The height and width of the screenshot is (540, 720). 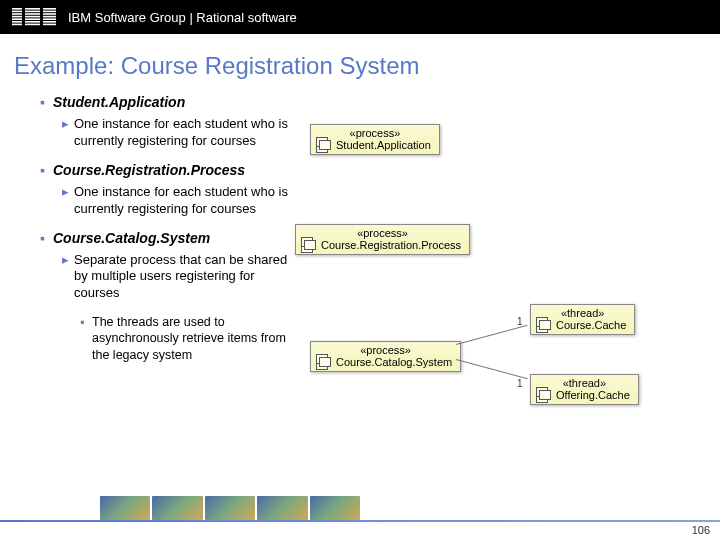 What do you see at coordinates (701, 530) in the screenshot?
I see `page-number: 106` at bounding box center [701, 530].